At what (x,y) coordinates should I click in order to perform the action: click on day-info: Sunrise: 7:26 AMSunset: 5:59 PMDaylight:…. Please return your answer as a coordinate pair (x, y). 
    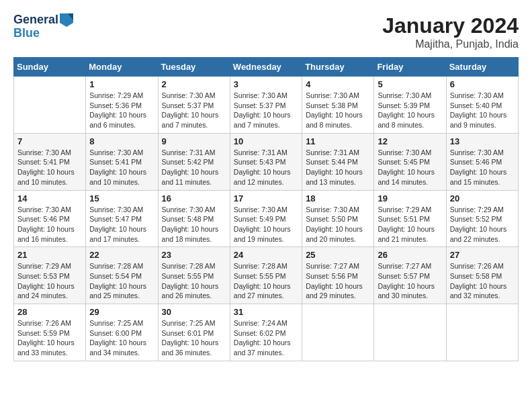
    Looking at the image, I should click on (50, 338).